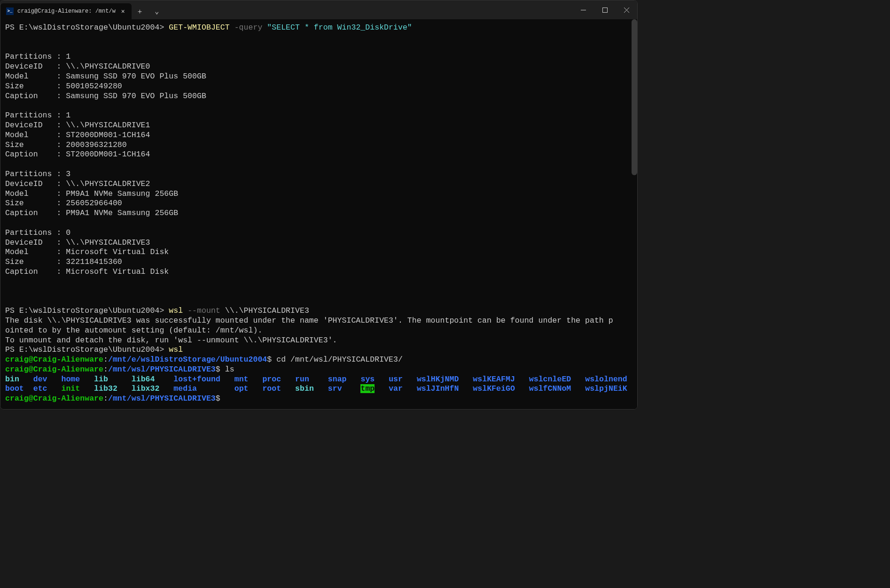 The image size is (890, 588). Describe the element at coordinates (157, 11) in the screenshot. I see `tab-dropdown-button: ⌄` at that location.